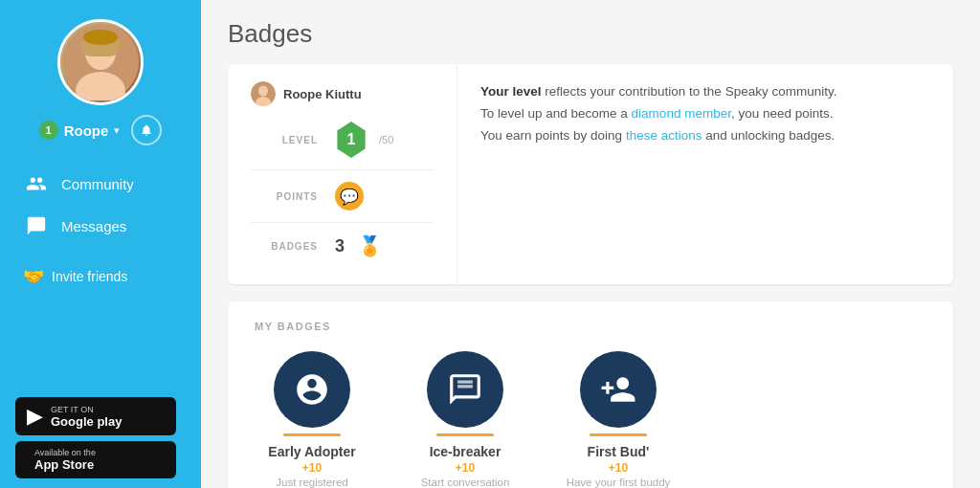 This screenshot has width=980, height=488. Describe the element at coordinates (284, 247) in the screenshot. I see `badges-stat-label: BADGES` at that location.